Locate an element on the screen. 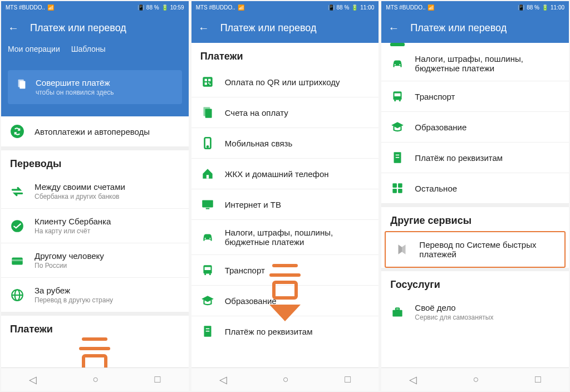 This screenshot has width=570, height=392. item-label: Платёж по реквизитам is located at coordinates (297, 332).